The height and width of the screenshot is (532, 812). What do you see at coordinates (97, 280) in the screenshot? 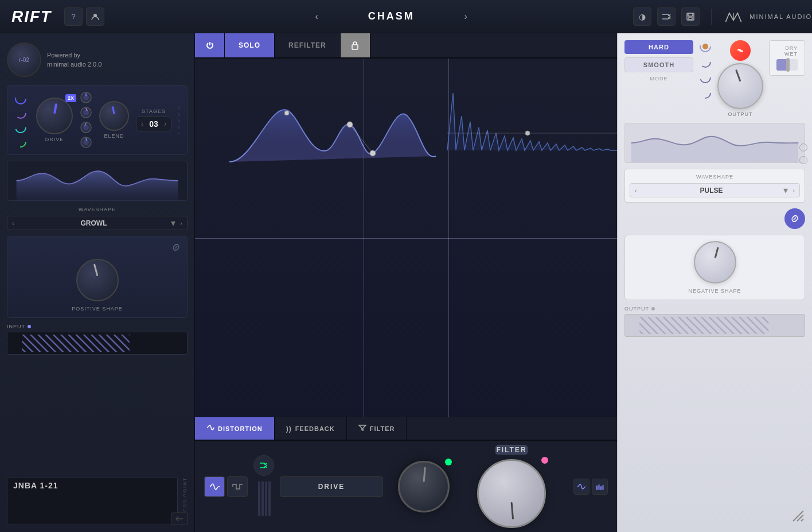
I see `positive-shape-knob` at bounding box center [97, 280].